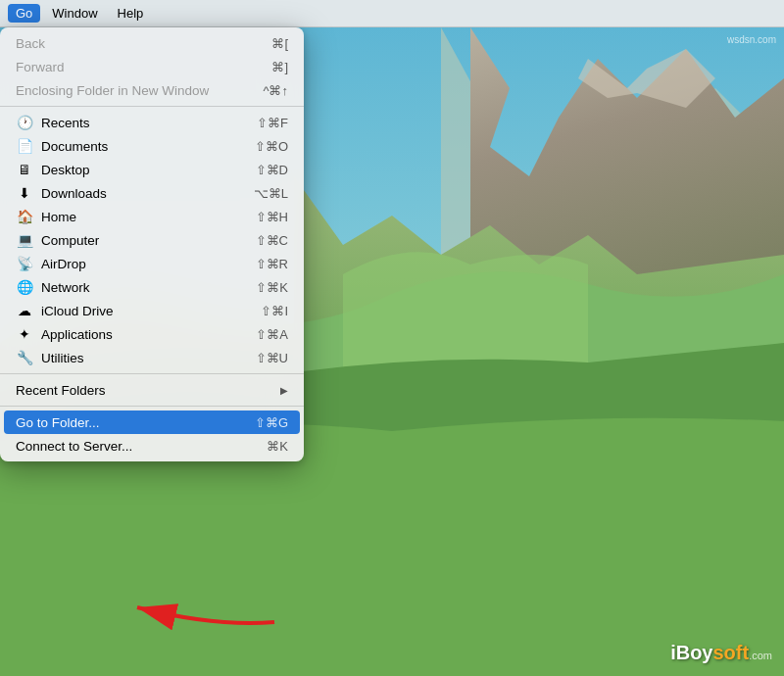 The width and height of the screenshot is (784, 676). I want to click on menu-item-back: Back ⌘[, so click(152, 43).